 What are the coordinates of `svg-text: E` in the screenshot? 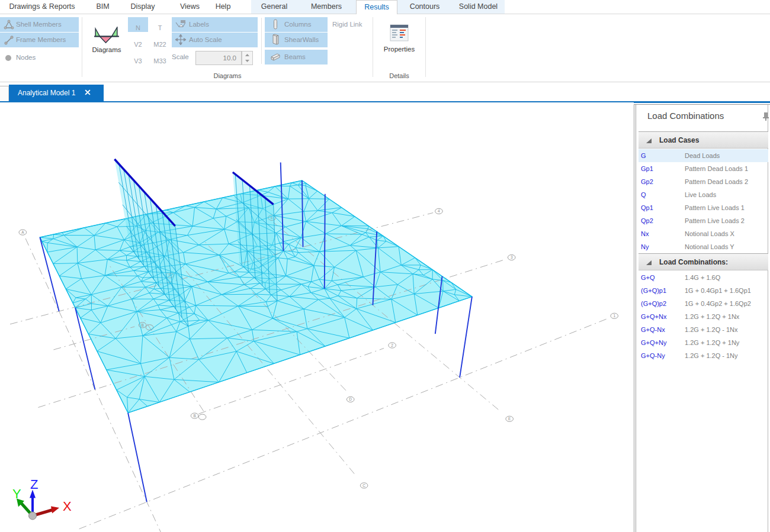 It's located at (509, 419).